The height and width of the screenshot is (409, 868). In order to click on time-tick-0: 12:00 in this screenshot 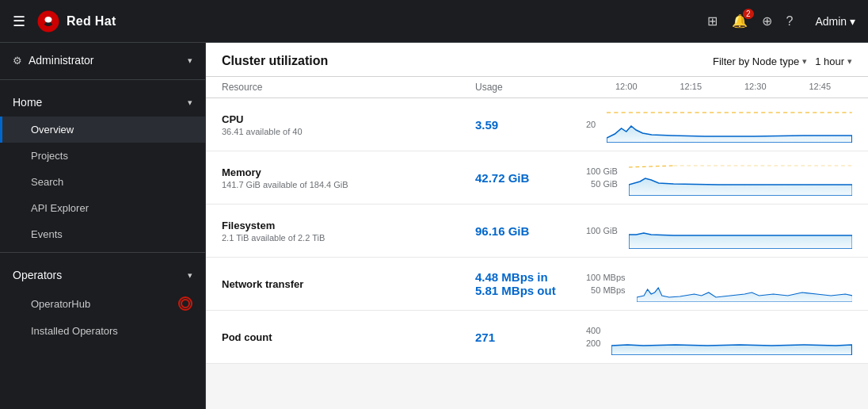, I will do `click(626, 87)`.